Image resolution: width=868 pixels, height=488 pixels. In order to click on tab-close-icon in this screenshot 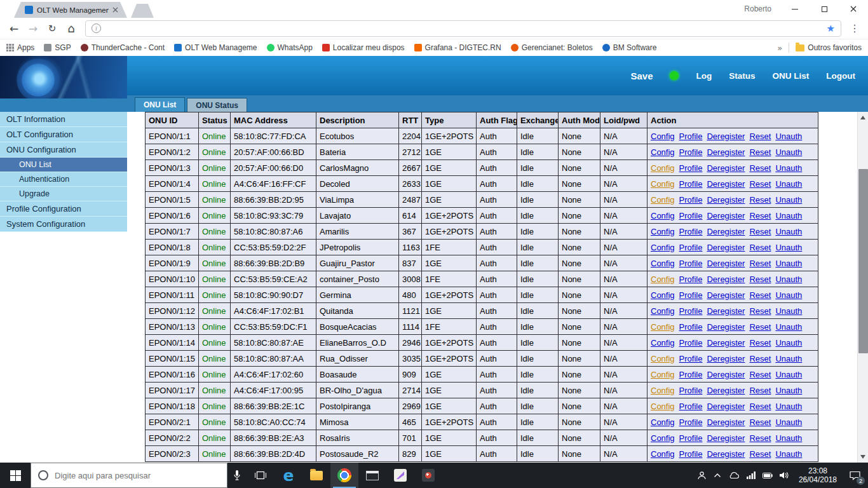, I will do `click(116, 10)`.